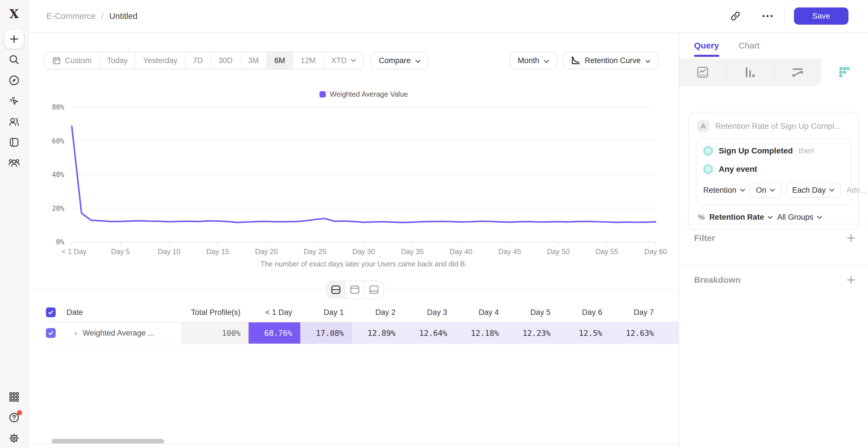 Image resolution: width=868 pixels, height=448 pixels. Describe the element at coordinates (326, 333) in the screenshot. I see `value-cell-day-1: 17.08%` at that location.